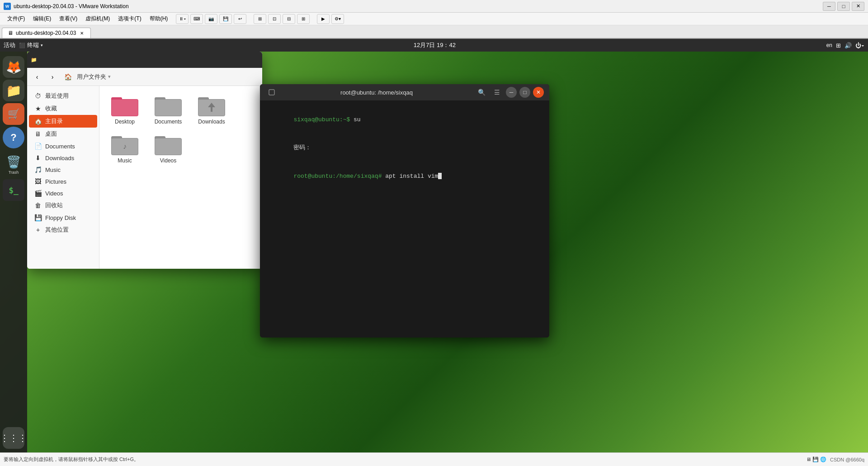  I want to click on fm-back-btn: ‹, so click(37, 77).